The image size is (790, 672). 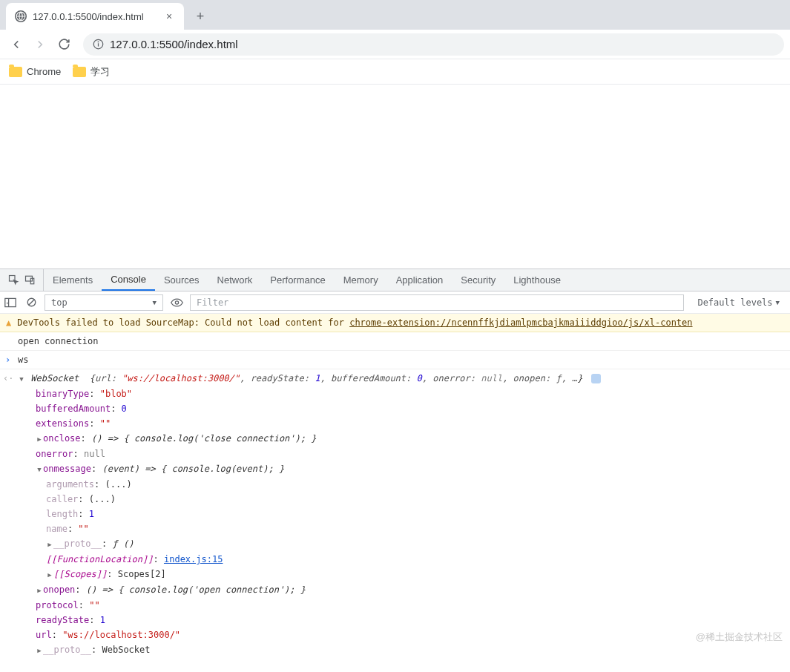 I want to click on back-button, so click(x=16, y=45).